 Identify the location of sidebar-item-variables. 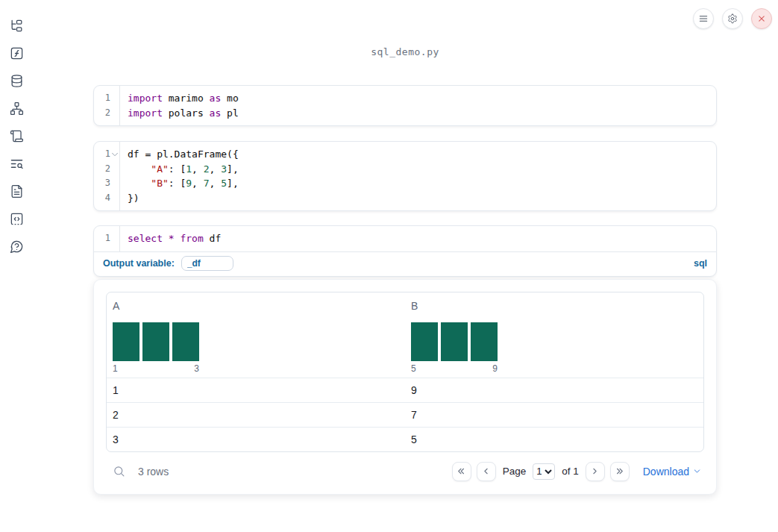
(16, 53).